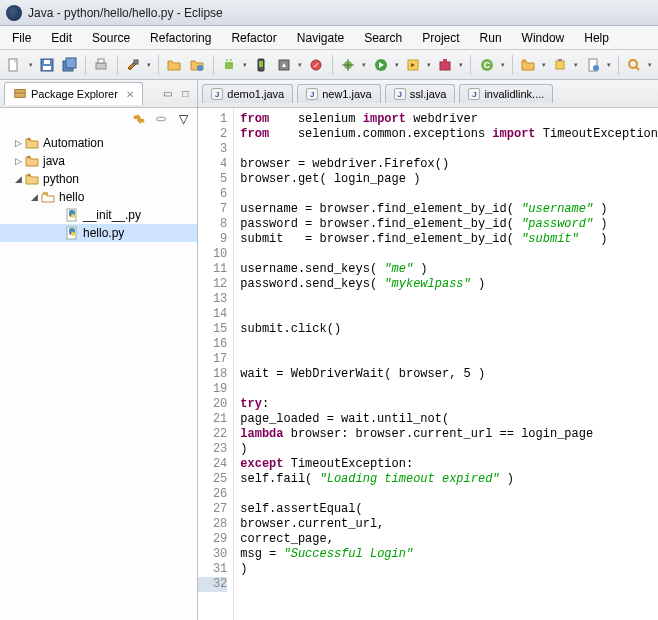 The image size is (658, 620). Describe the element at coordinates (248, 94) in the screenshot. I see `editor-tab-0: Jdemo1.java` at that location.